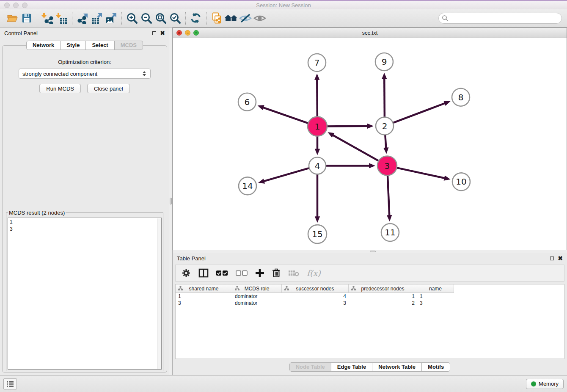 Image resolution: width=567 pixels, height=392 pixels. What do you see at coordinates (83, 18) in the screenshot?
I see `export-network-button` at bounding box center [83, 18].